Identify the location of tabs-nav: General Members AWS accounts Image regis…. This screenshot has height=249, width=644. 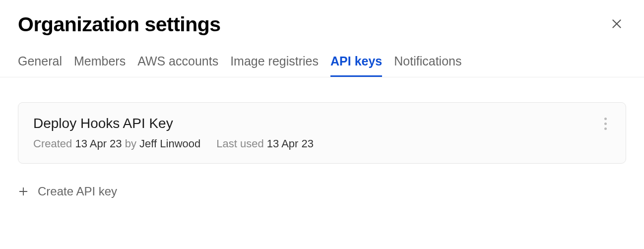
(322, 65).